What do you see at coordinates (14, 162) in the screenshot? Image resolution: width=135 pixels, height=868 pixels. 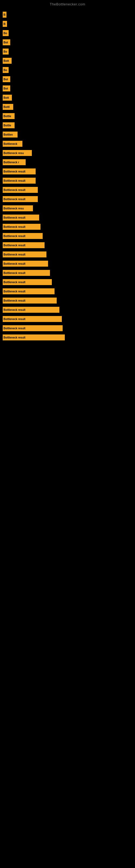 I see `bar-label: Bottleneck r` at bounding box center [14, 162].